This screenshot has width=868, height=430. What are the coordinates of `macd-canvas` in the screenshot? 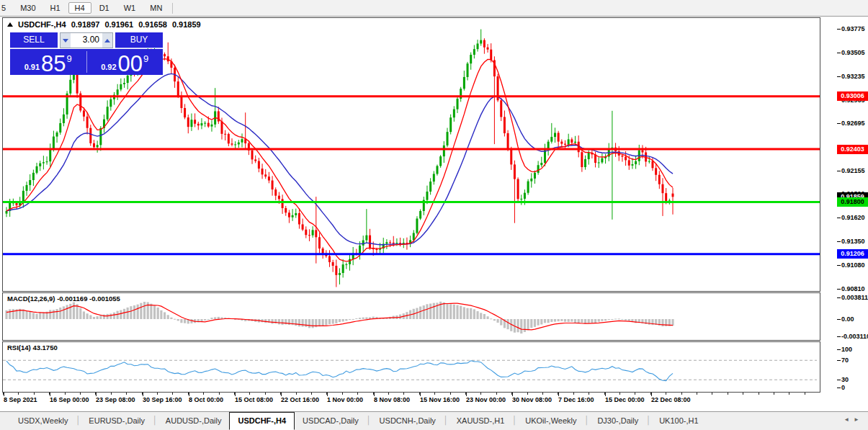 It's located at (411, 317).